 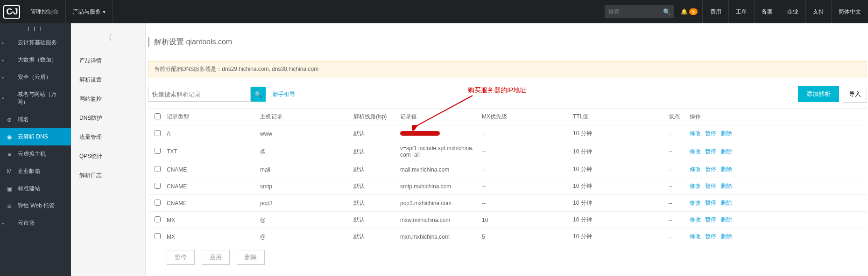 I want to click on footer-button: 删除, so click(x=251, y=257).